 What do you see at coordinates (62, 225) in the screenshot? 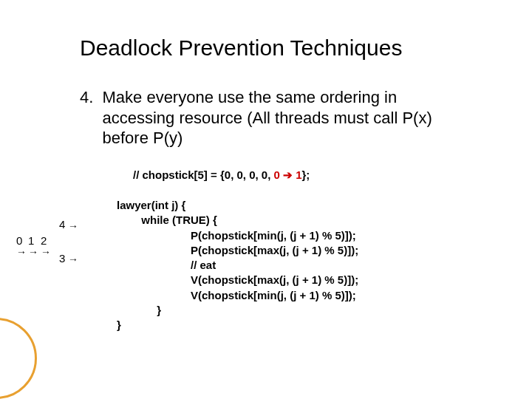
I see `diagram-num-4: 4` at bounding box center [62, 225].